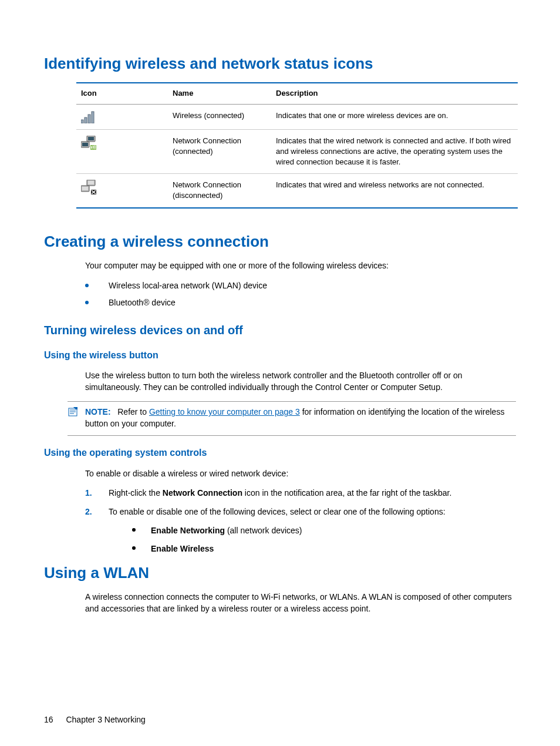  What do you see at coordinates (394, 93) in the screenshot?
I see `th-desc: Description` at bounding box center [394, 93].